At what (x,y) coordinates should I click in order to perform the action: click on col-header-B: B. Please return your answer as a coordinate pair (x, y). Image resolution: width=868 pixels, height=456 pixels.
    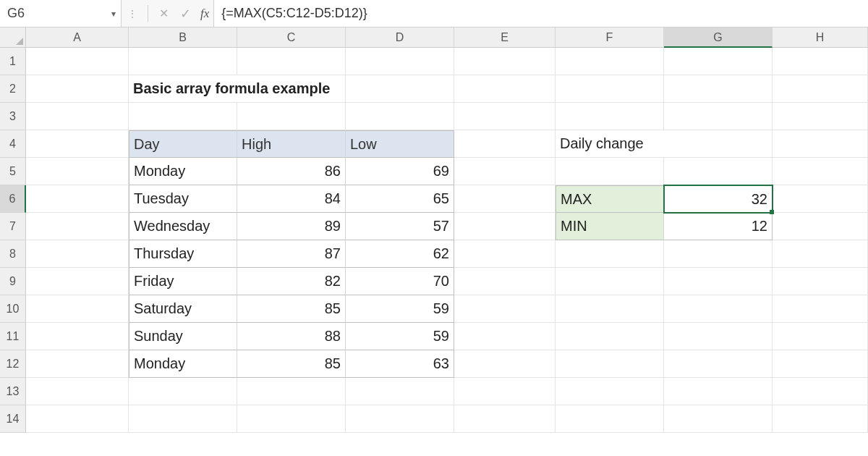
    Looking at the image, I should click on (183, 38).